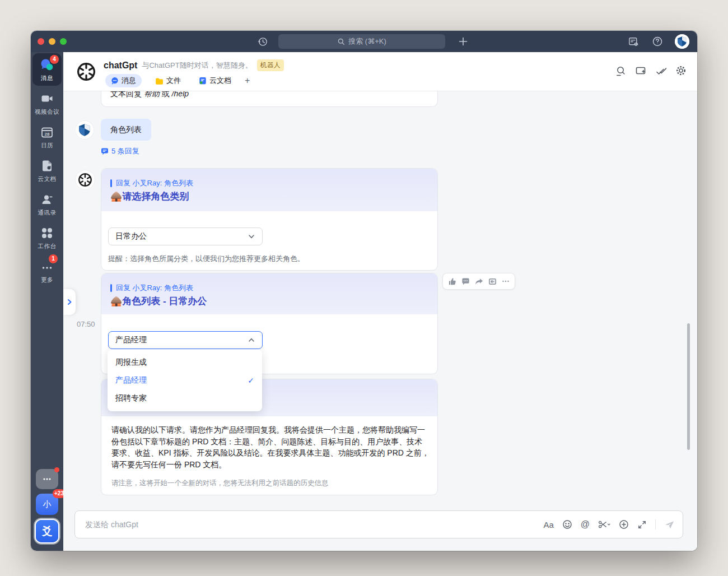 The height and width of the screenshot is (576, 728). I want to click on option-label: 产品经理, so click(131, 380).